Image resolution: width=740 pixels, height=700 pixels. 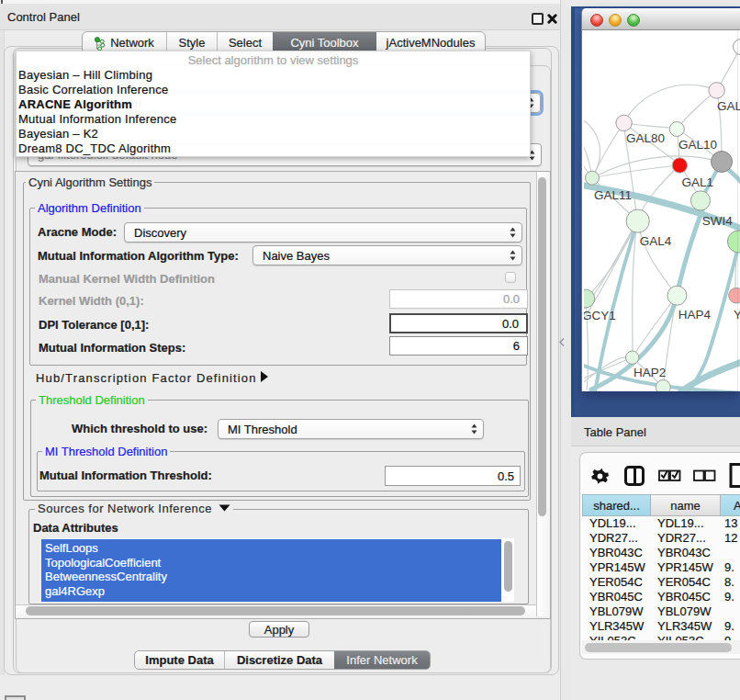 What do you see at coordinates (716, 220) in the screenshot?
I see `svg-text: SWI4` at bounding box center [716, 220].